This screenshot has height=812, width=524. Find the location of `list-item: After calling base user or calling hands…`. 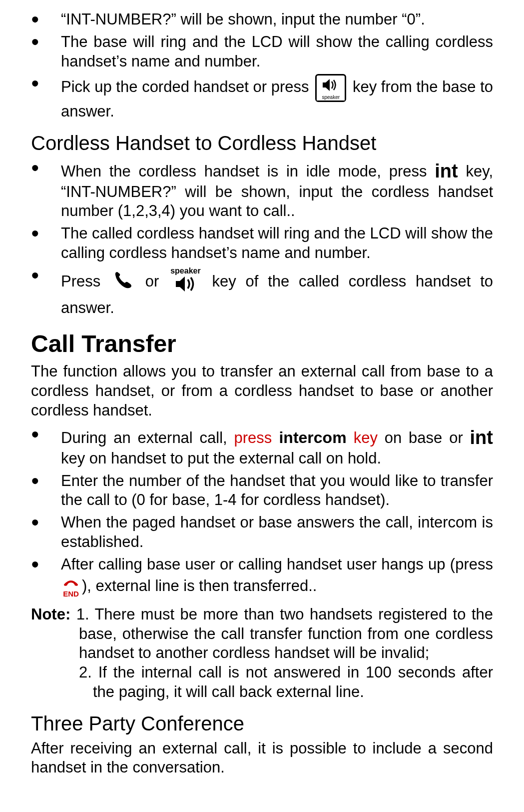

list-item: After calling base user or calling hands… is located at coordinates (262, 578).